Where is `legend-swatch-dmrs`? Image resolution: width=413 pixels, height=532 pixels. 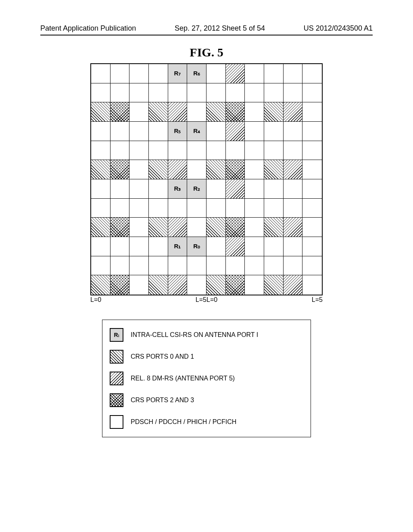
legend-swatch-dmrs is located at coordinates (117, 378).